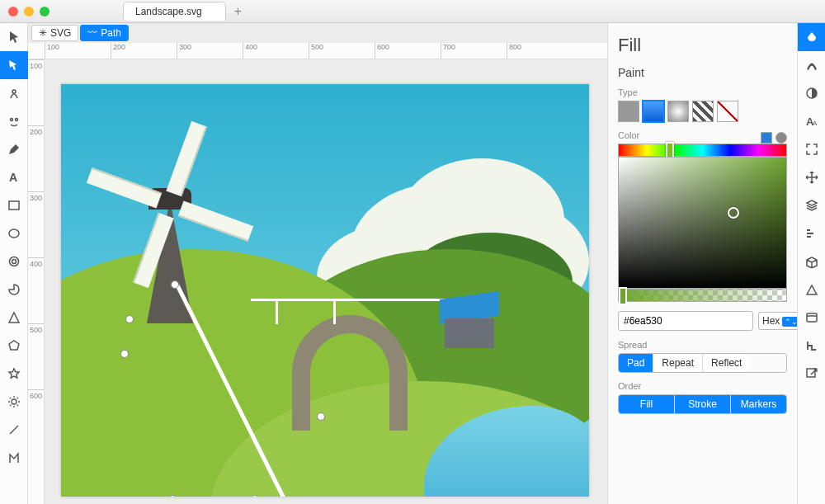 The width and height of the screenshot is (825, 504). Describe the element at coordinates (812, 318) in the screenshot. I see `code-panel-button` at that location.